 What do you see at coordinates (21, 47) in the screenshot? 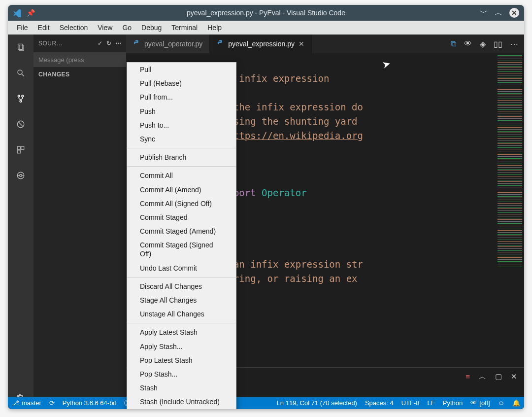
I see `explorer-icon` at bounding box center [21, 47].